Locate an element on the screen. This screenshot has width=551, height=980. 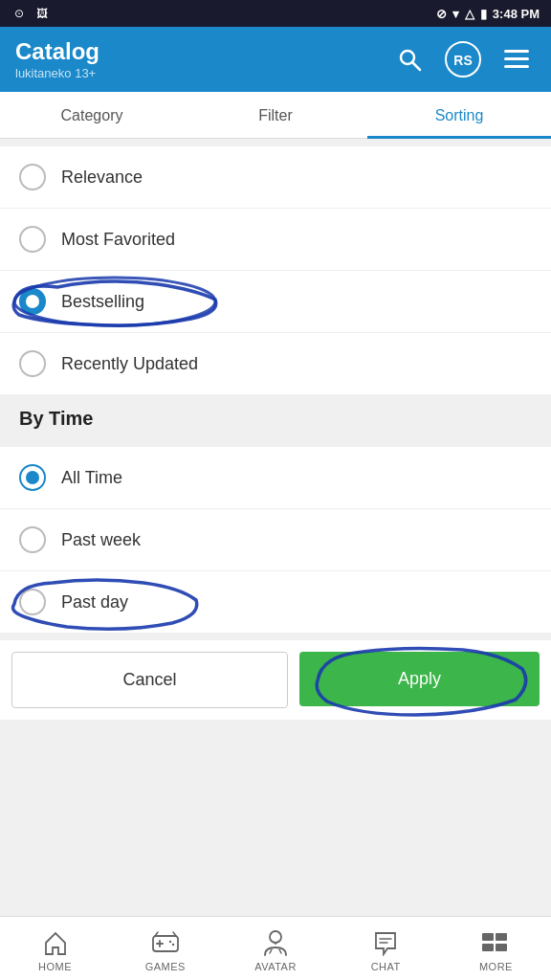
circle-icon: ⊙ is located at coordinates (19, 13).